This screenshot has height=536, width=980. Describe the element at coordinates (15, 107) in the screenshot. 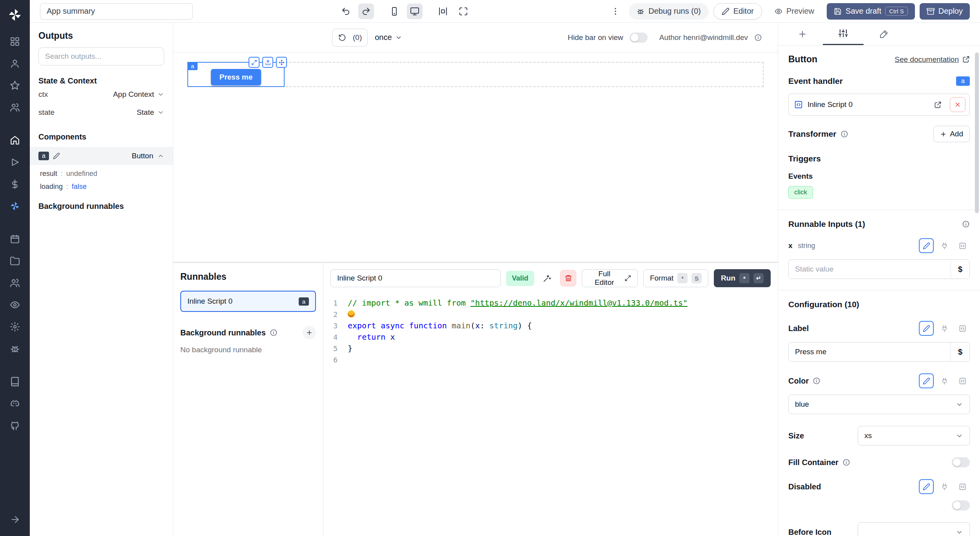

I see `nav-groups-icon` at that location.